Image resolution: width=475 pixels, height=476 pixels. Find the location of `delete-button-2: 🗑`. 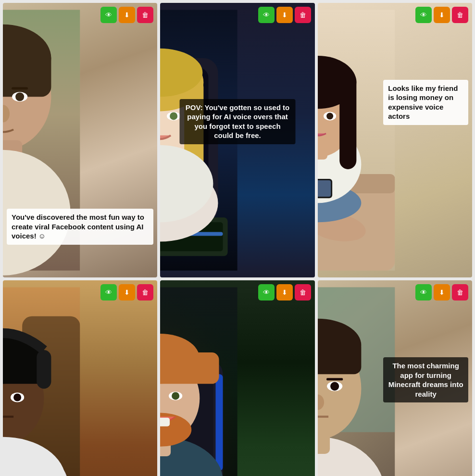

delete-button-2: 🗑 is located at coordinates (303, 15).